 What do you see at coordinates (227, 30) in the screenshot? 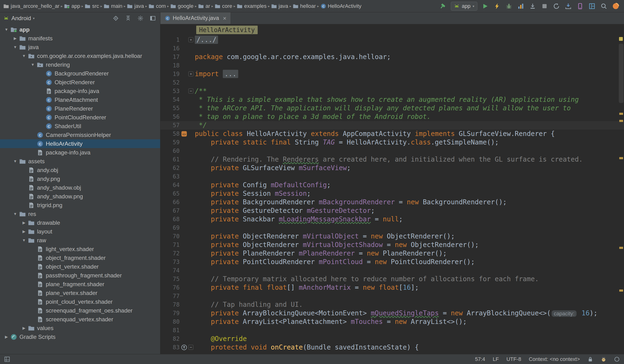
I see `breadcrumb-class: HelloArActivity` at bounding box center [227, 30].